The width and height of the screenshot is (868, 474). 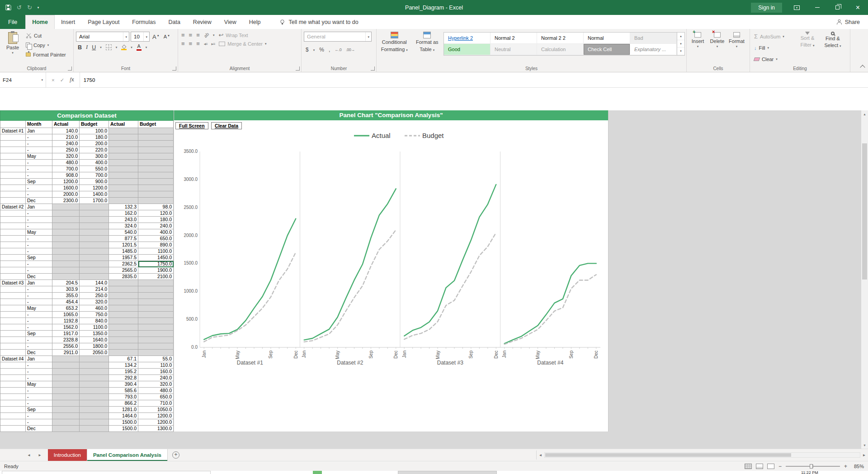 What do you see at coordinates (66, 308) in the screenshot?
I see `table-cell: 653.2` at bounding box center [66, 308].